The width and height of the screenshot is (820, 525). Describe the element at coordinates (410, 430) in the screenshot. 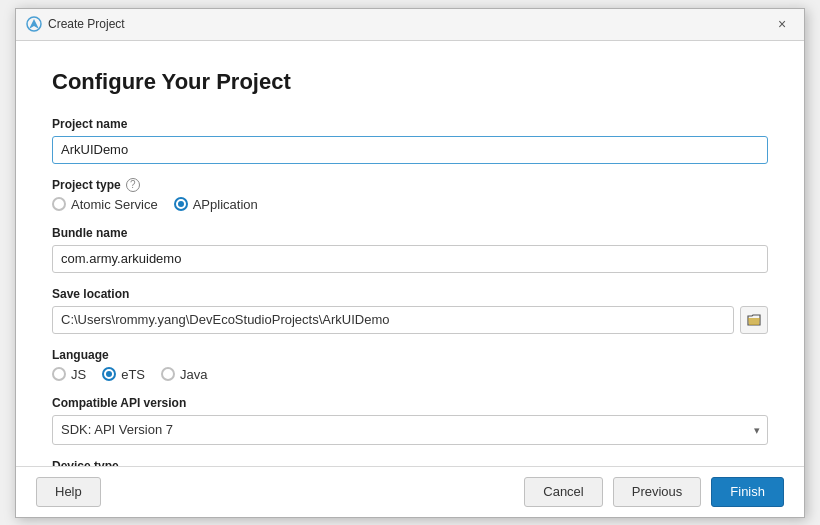

I see `api-version-select: SDK: API Version 7 SDK: API Version 6 SD…` at that location.